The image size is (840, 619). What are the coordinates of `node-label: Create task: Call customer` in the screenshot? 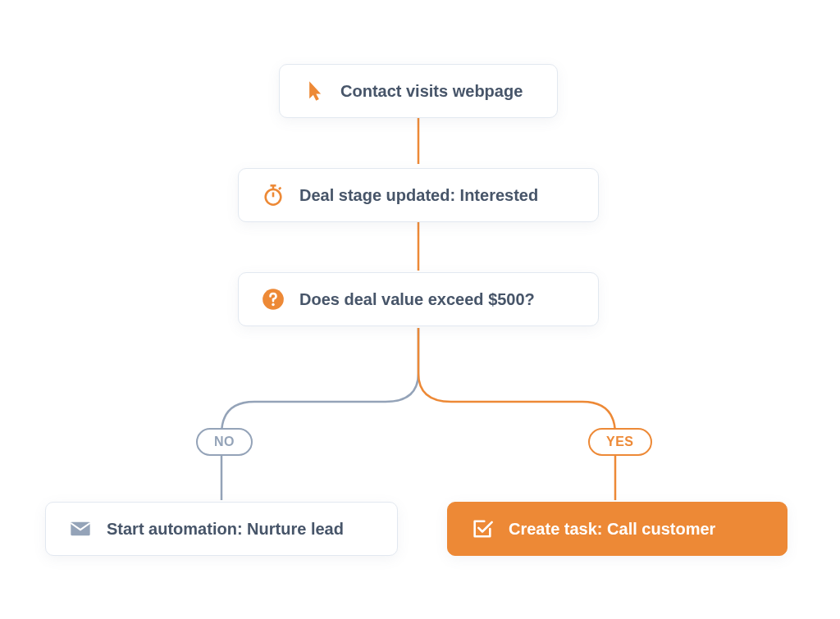 It's located at (612, 530).